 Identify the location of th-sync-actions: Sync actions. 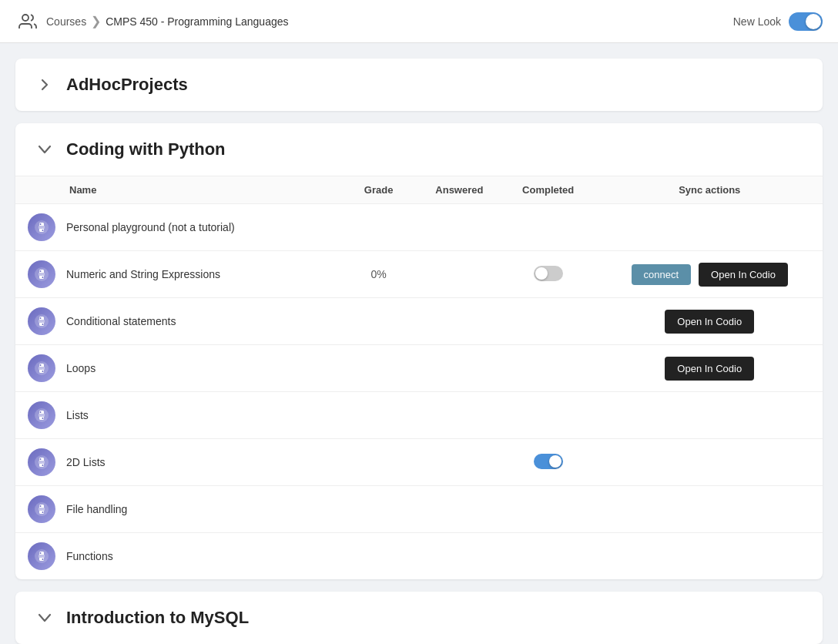
(710, 190).